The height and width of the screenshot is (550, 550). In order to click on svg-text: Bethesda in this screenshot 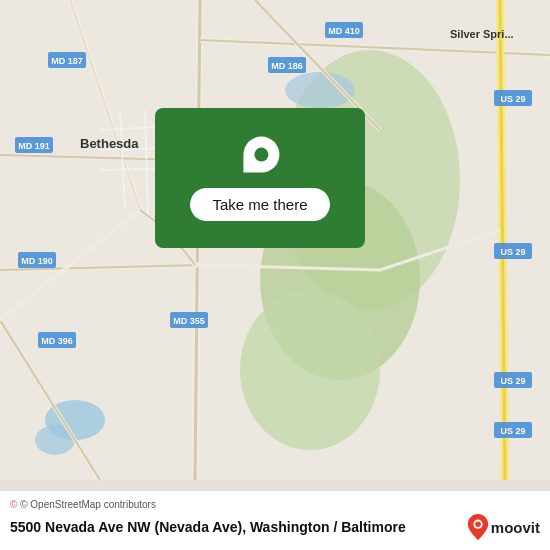, I will do `click(110, 144)`.